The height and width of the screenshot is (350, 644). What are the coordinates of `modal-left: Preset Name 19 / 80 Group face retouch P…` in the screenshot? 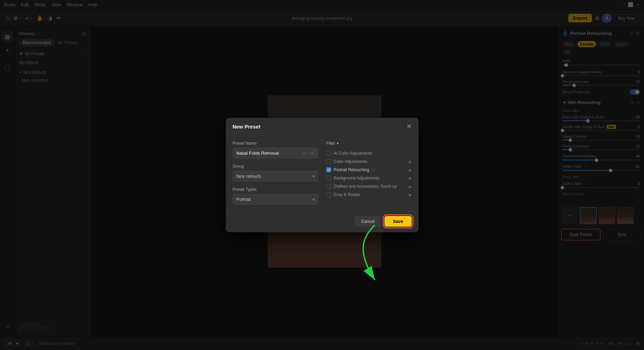 It's located at (275, 173).